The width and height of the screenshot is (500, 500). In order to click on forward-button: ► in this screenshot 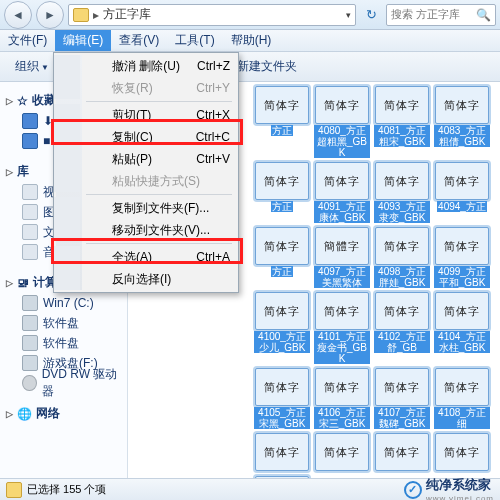, I will do `click(50, 15)`.